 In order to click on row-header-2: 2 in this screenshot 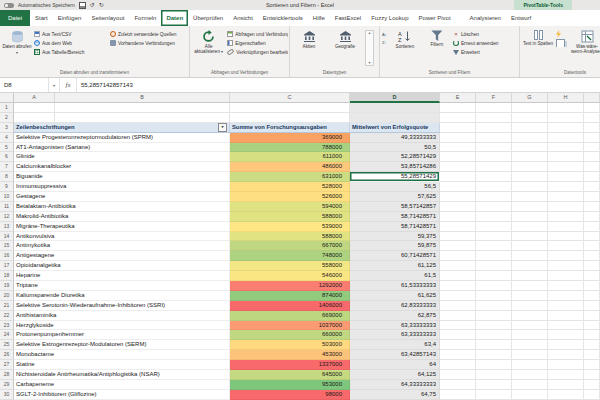, I will do `click(7, 118)`.